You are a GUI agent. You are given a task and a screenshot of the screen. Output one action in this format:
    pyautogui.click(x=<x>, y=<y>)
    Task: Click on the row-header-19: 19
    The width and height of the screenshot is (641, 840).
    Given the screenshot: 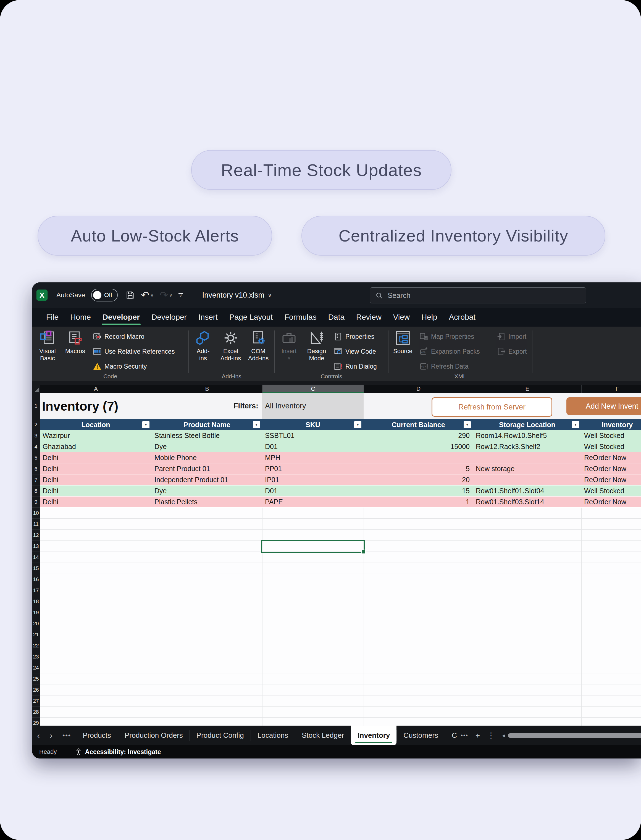 What is the action you would take?
    pyautogui.click(x=36, y=613)
    